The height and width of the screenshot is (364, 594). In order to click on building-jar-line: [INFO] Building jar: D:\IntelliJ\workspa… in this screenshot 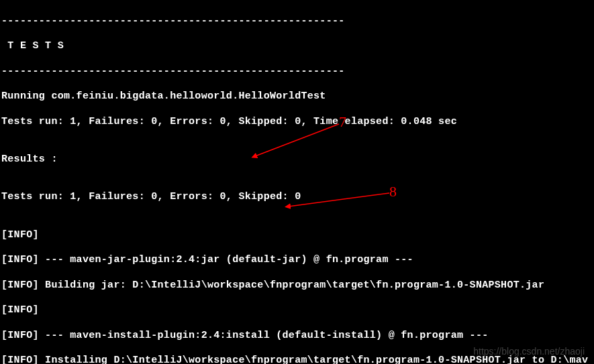, I will do `click(297, 286)`.